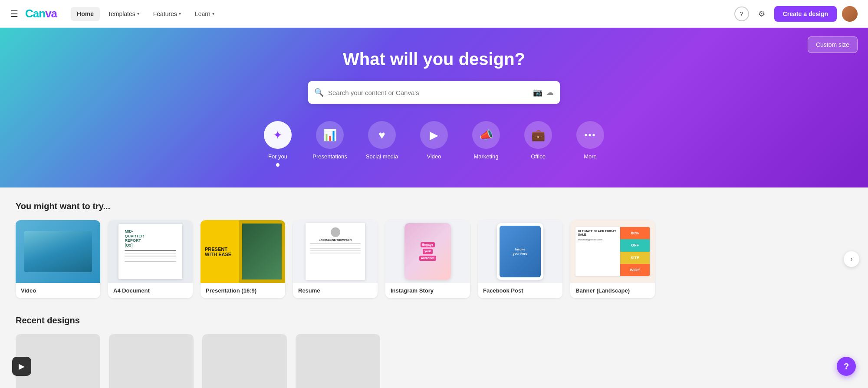 The image size is (868, 388). What do you see at coordinates (330, 135) in the screenshot?
I see `presentations-icon: 📊` at bounding box center [330, 135].